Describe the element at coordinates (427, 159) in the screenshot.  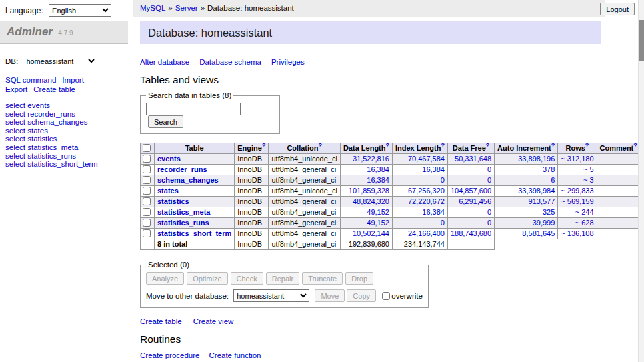
I see `index-length-link: 70,467,584` at that location.